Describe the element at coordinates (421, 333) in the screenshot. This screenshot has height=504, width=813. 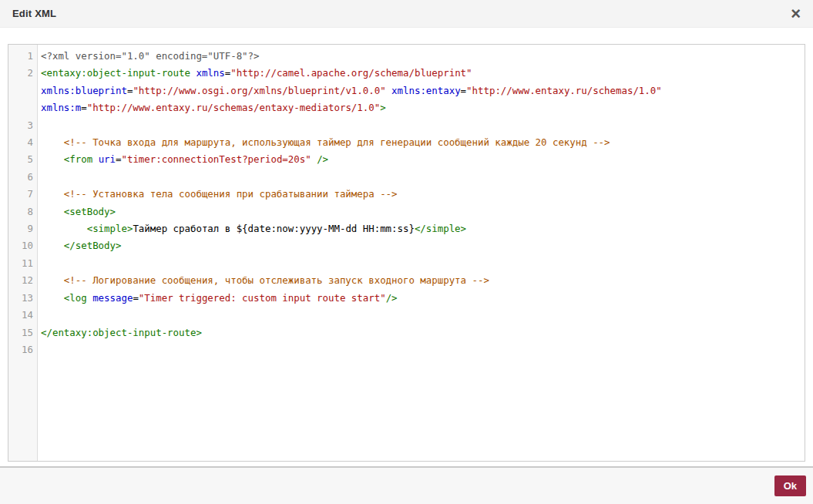
I see `code-text: </entaxy:object-input-route>` at that location.